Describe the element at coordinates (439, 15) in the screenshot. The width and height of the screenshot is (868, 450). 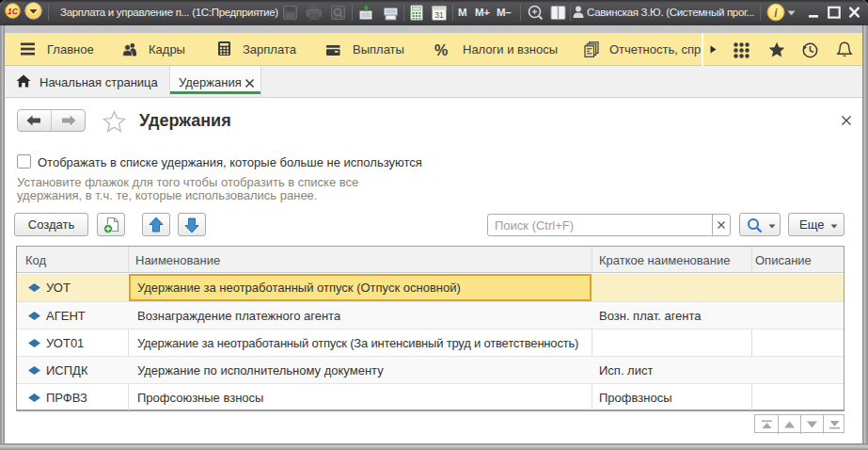
I see `svg-text: 31` at that location.